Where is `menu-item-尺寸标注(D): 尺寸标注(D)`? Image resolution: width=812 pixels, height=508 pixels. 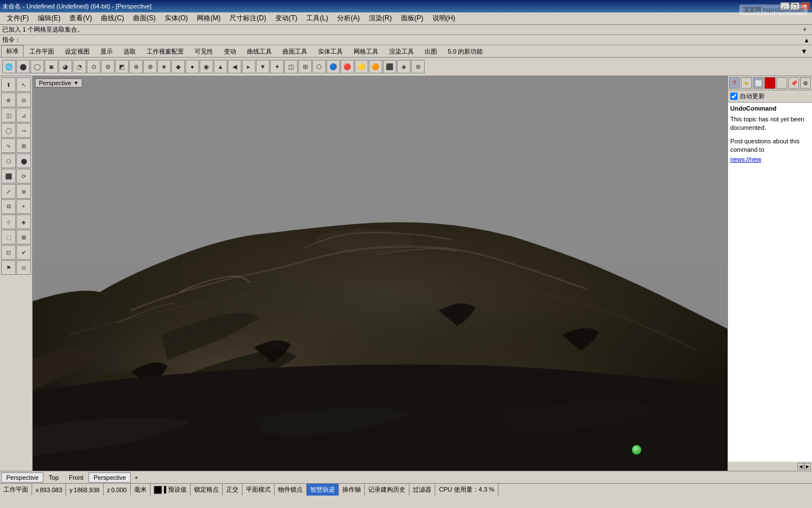
menu-item-尺寸标注(D): 尺寸标注(D) is located at coordinates (248, 18).